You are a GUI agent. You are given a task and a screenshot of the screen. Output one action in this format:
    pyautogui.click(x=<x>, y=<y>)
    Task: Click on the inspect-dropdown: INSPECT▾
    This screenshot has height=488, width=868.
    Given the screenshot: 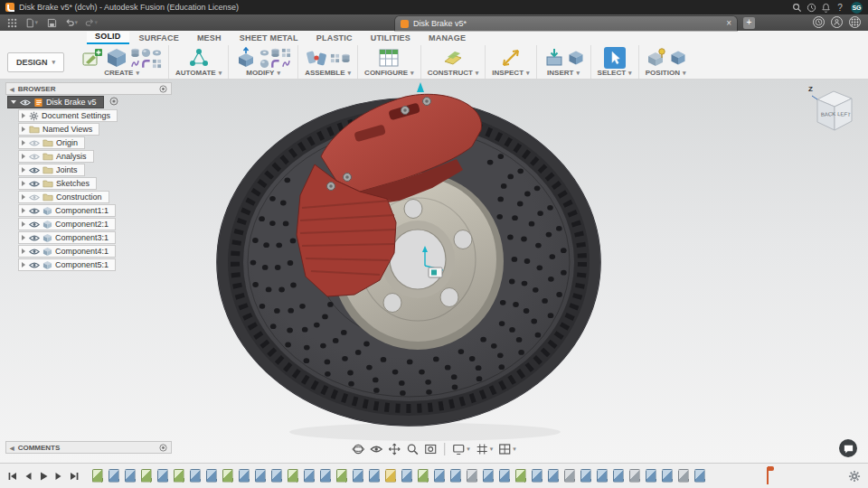 What is the action you would take?
    pyautogui.click(x=510, y=73)
    